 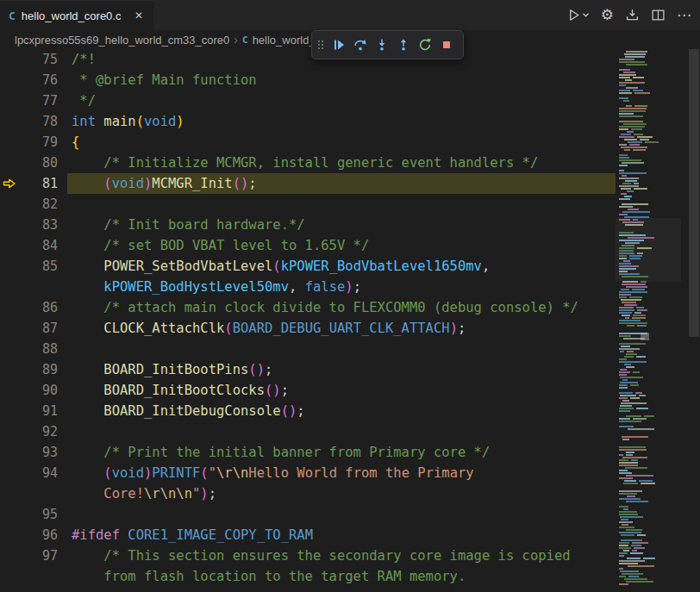 I want to click on code-row: 94 (void)PRINTF("\r\nHello World from th…, so click(x=350, y=473).